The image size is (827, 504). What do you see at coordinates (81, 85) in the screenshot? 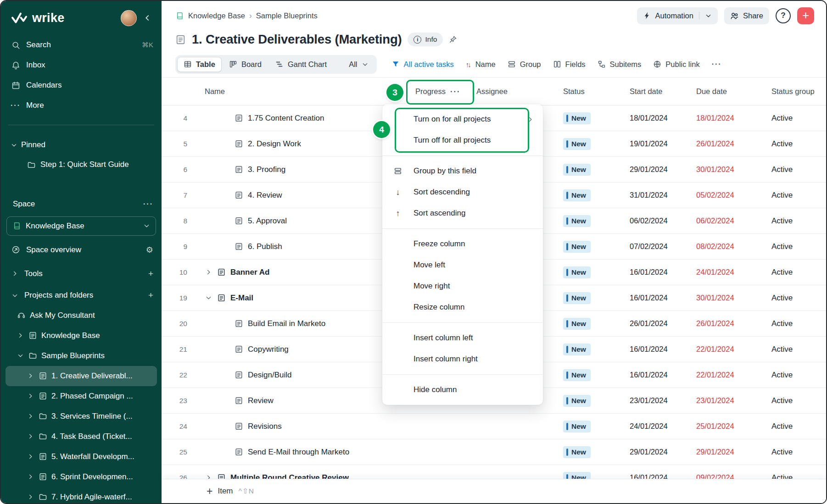
I see `sidebar-item-calendars: Calendars` at bounding box center [81, 85].